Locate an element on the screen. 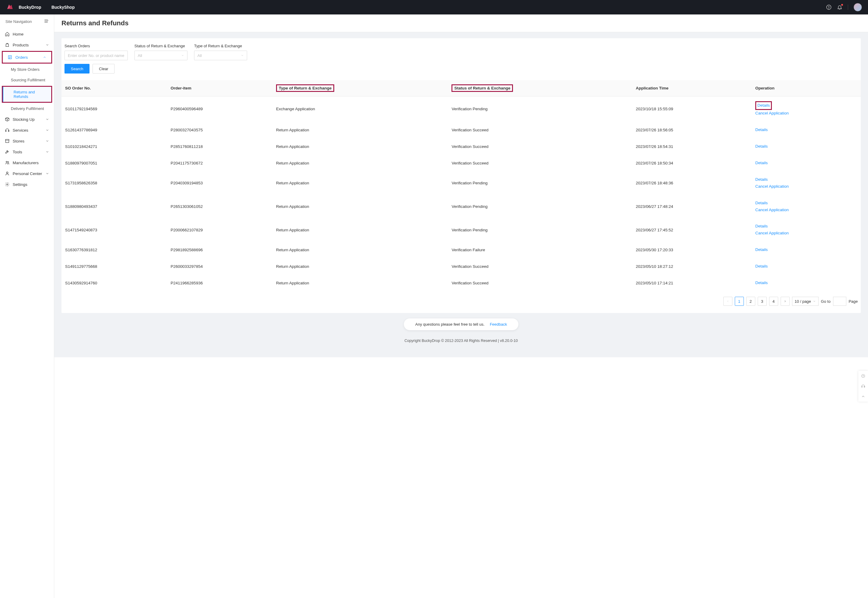 The image size is (868, 598). type-select-value: All is located at coordinates (199, 55).